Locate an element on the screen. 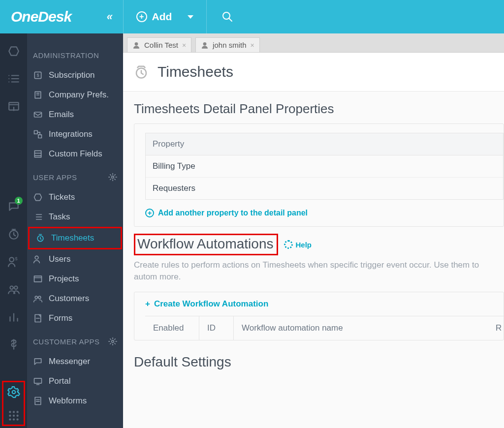 The height and width of the screenshot is (428, 504). col-name: Workflow automation name is located at coordinates (361, 328).